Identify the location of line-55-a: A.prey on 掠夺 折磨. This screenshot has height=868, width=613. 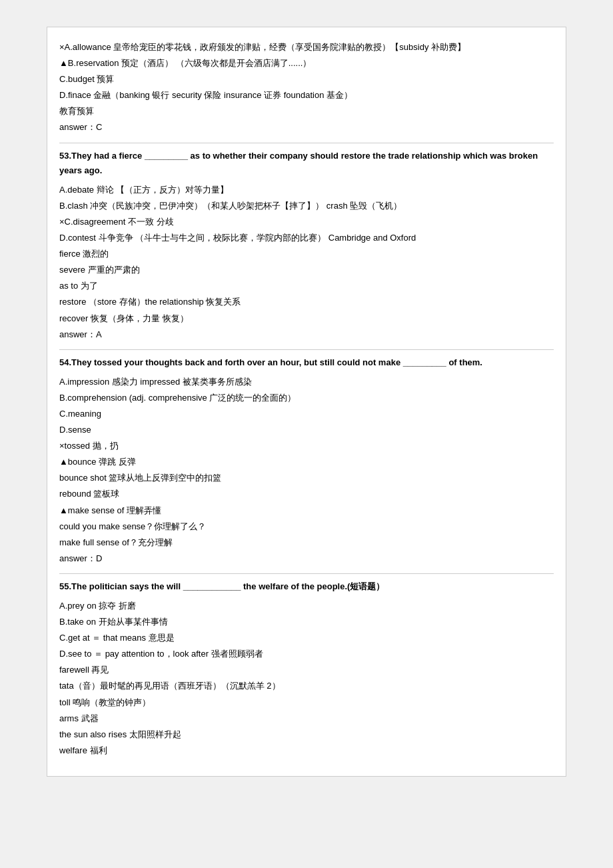
(306, 606).